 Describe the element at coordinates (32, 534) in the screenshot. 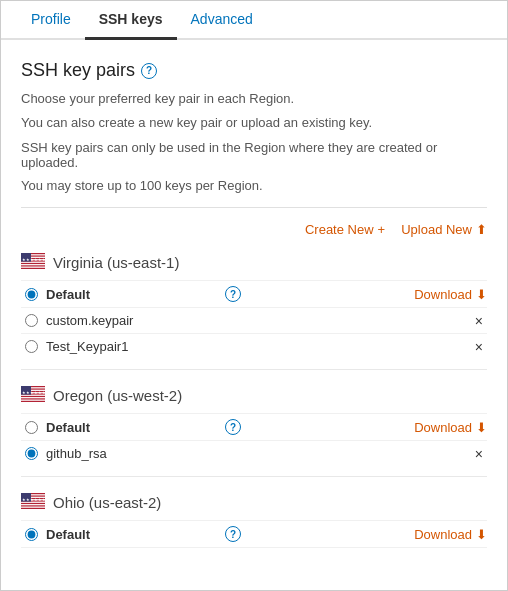

I see `radio-default-east2` at that location.